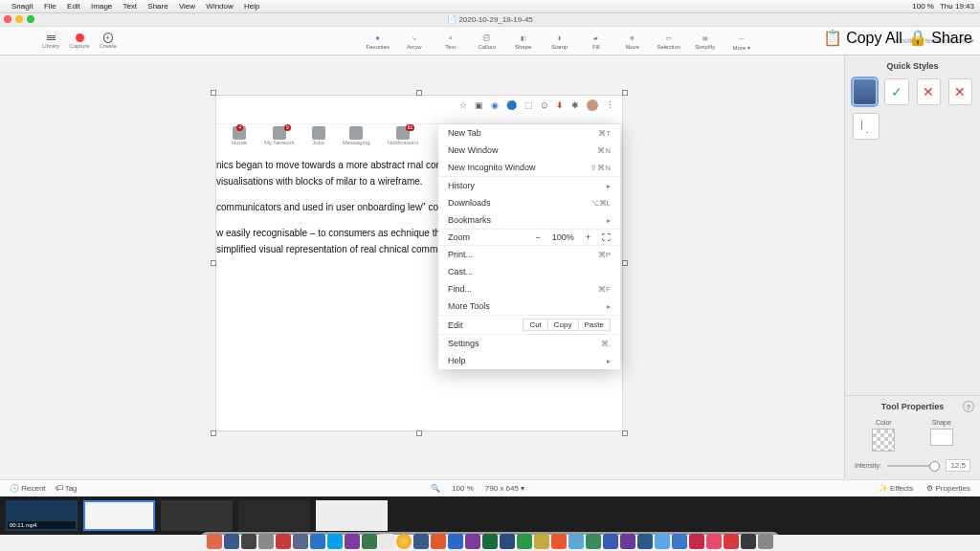  I want to click on menu-new-tab: New Tab⌘T, so click(529, 133).